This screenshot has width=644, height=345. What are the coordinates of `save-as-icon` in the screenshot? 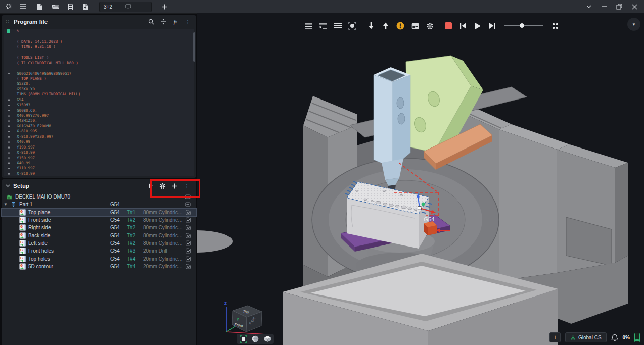 It's located at (85, 7).